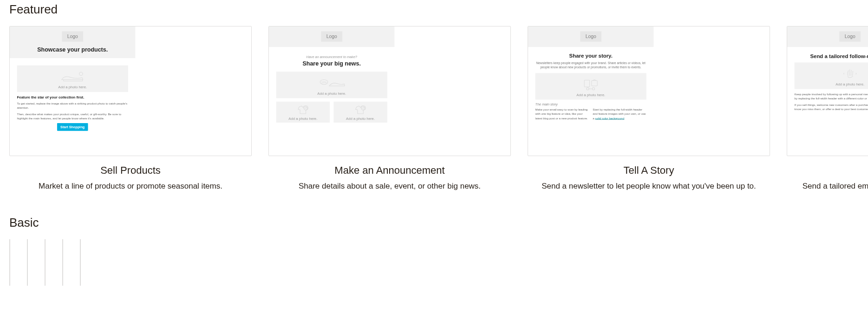  Describe the element at coordinates (620, 114) in the screenshot. I see `preview-text: Start by replacing the full-width header…` at that location.